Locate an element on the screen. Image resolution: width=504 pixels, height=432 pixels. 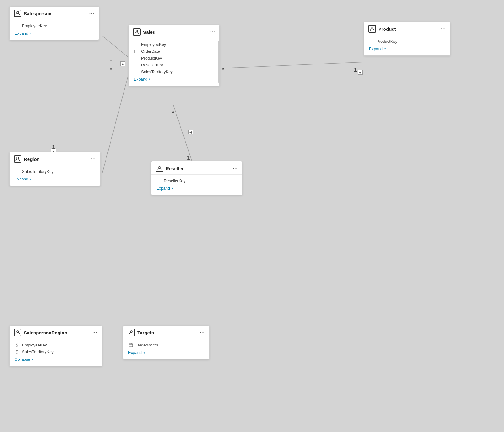
table-reseller-name: Reseller is located at coordinates (175, 169).